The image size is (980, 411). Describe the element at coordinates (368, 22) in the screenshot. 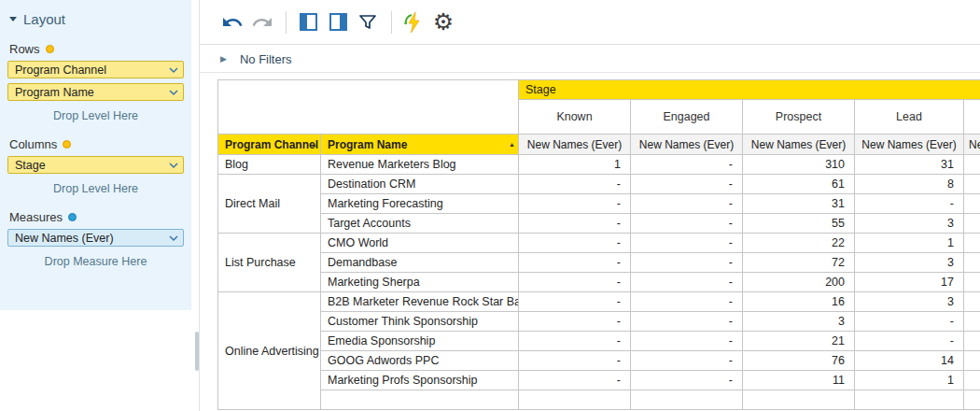

I see `filter-button` at that location.